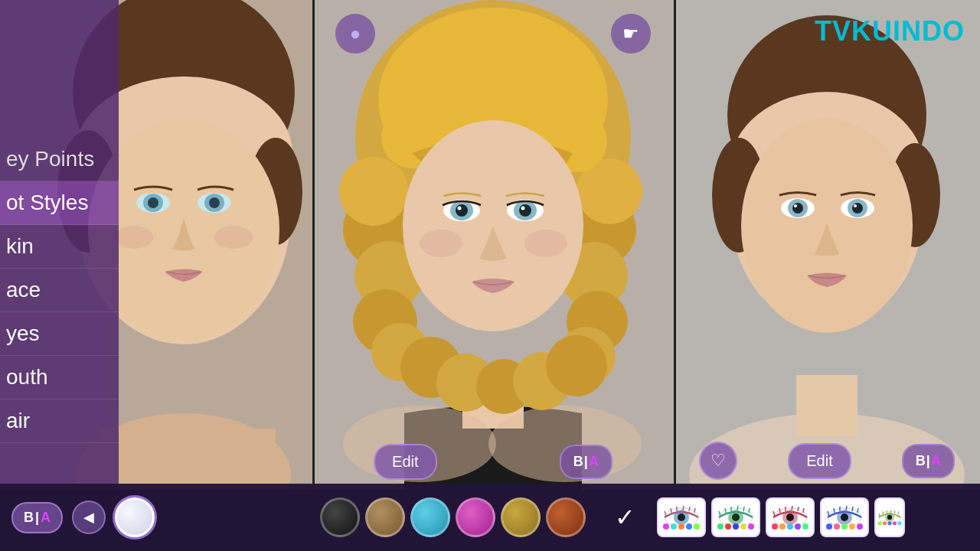 The width and height of the screenshot is (980, 551). Describe the element at coordinates (385, 517) in the screenshot. I see `color-swatch-brown` at that location.